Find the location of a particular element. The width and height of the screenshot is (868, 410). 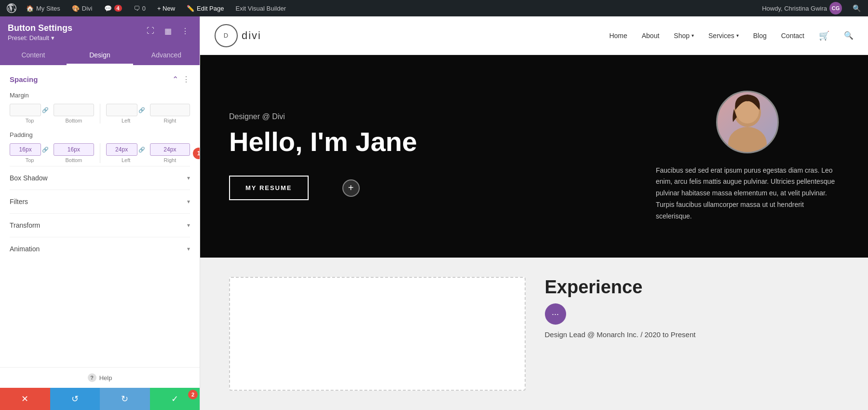

margin-right-wrap is located at coordinates (170, 110).